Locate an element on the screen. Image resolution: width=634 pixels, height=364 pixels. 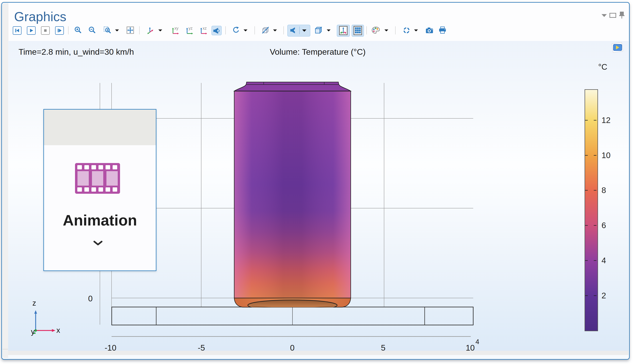
stop-button is located at coordinates (46, 30).